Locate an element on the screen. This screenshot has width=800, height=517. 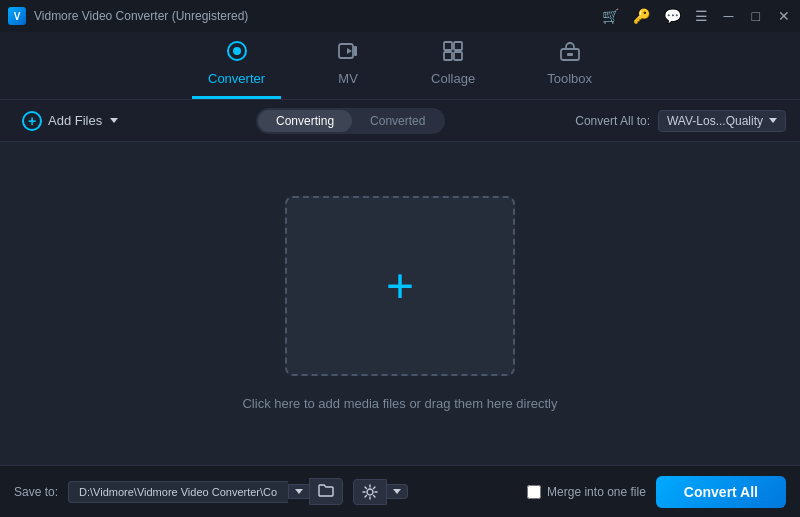
save-to-label: Save to: is located at coordinates (36, 492).